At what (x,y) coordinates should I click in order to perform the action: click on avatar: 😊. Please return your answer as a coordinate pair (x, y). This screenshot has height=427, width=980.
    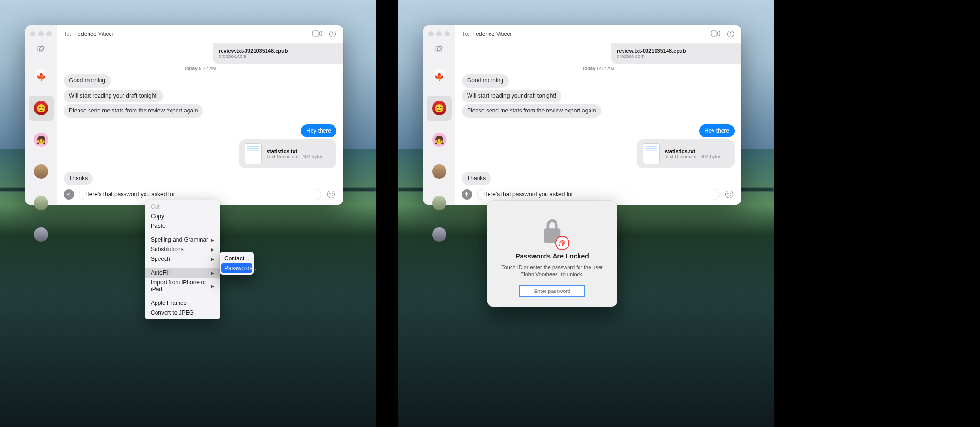
    Looking at the image, I should click on (41, 108).